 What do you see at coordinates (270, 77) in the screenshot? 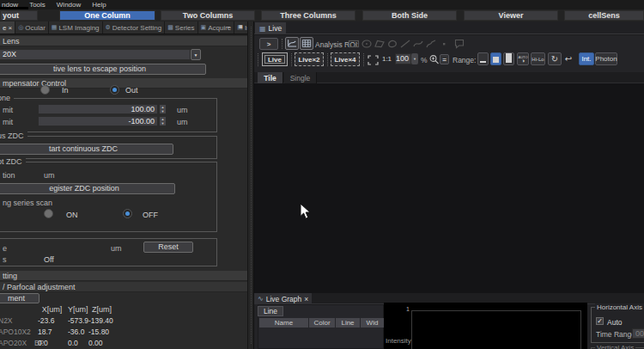
I see `tab-tile: Tile` at bounding box center [270, 77].